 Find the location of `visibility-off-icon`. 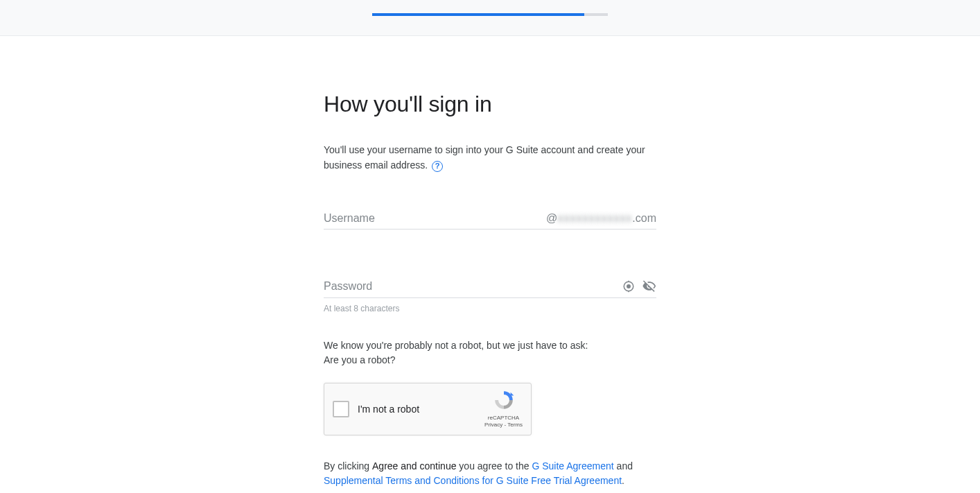

visibility-off-icon is located at coordinates (649, 286).